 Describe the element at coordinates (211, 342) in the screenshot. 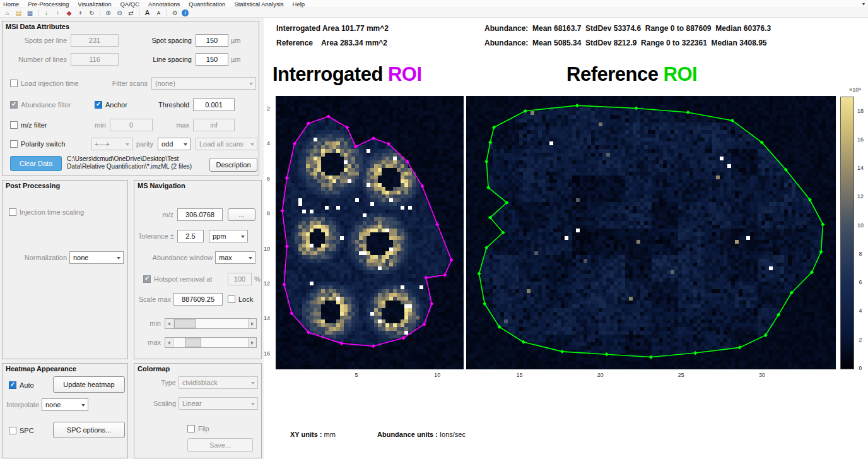

I see `scale-max-slider` at that location.